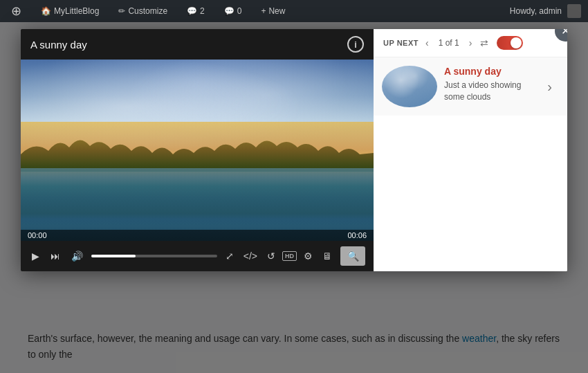 Image resolution: width=588 pixels, height=373 pixels. I want to click on wp-logo-item: ⊕, so click(17, 11).